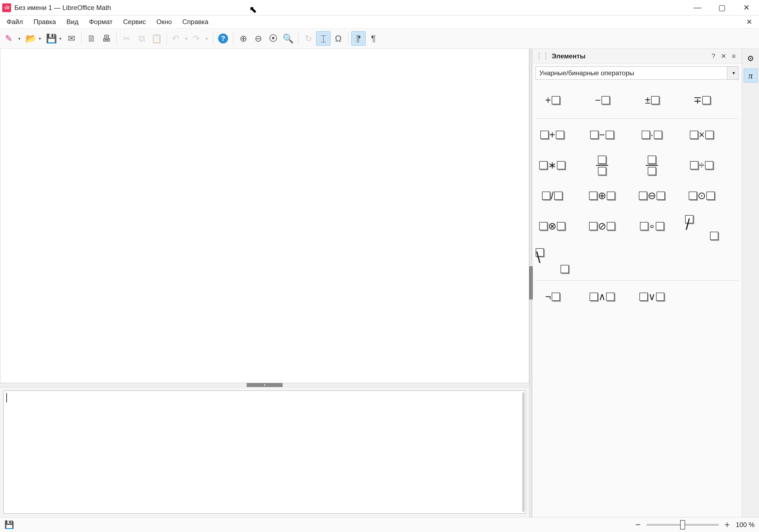  Describe the element at coordinates (288, 38) in the screenshot. I see `zoom-fit-button: 🔍` at that location.